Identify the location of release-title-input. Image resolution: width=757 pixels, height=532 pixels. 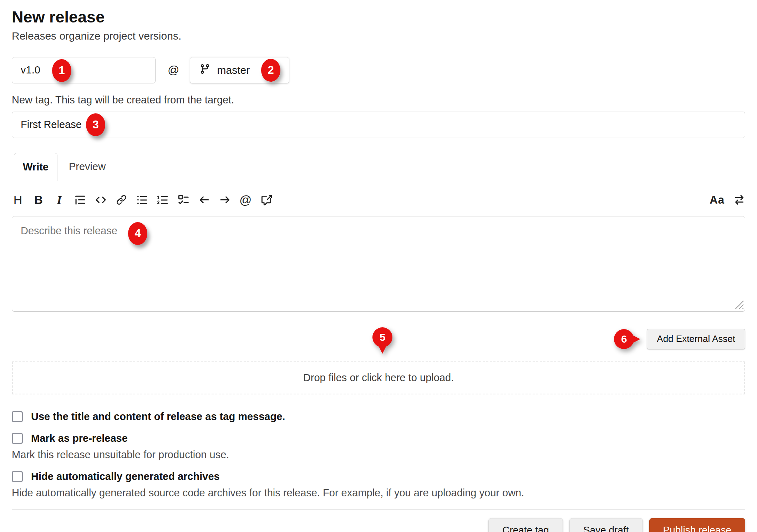
(378, 125).